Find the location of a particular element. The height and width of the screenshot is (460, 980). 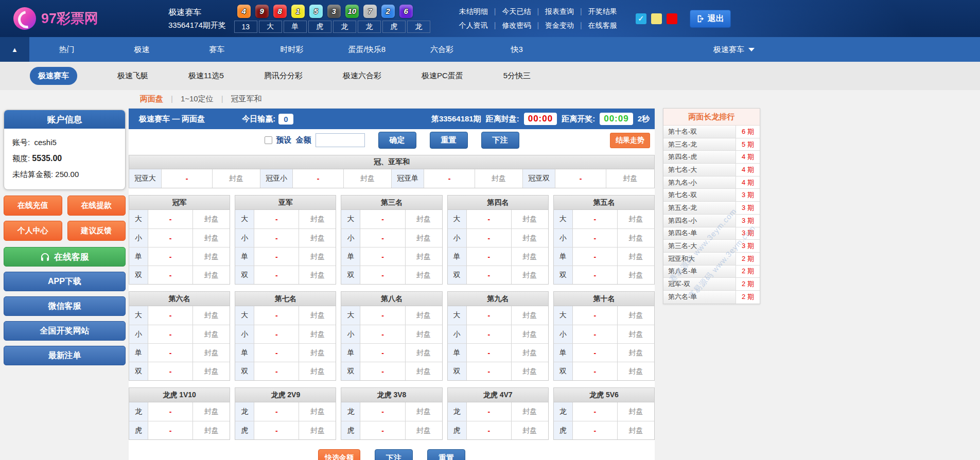

nav-item: 快3 is located at coordinates (517, 49).